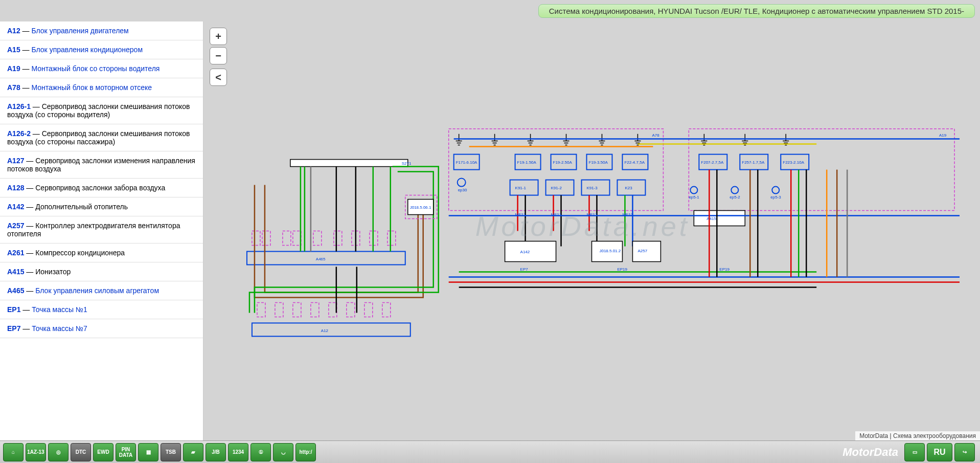  Describe the element at coordinates (15, 188) in the screenshot. I see `component-code: A128` at that location.